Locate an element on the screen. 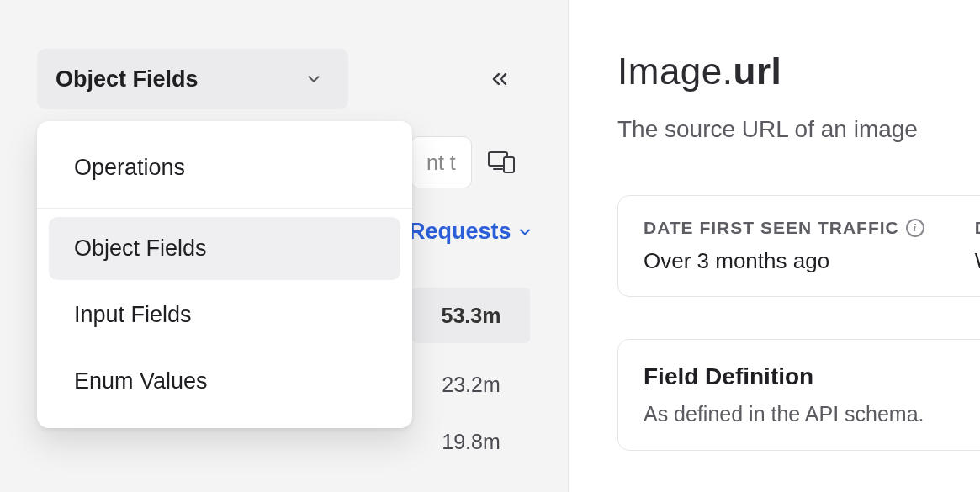 The width and height of the screenshot is (980, 492). requests-cell: 23.2m is located at coordinates (471, 384).